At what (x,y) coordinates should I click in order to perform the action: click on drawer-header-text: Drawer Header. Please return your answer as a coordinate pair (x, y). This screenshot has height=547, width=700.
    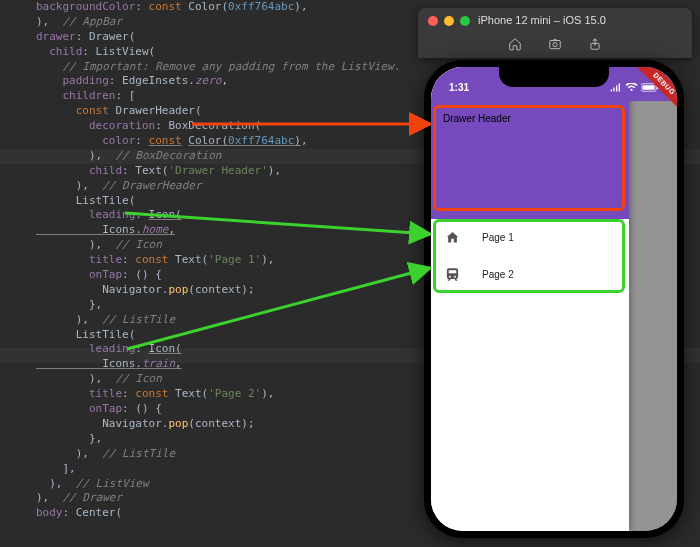
    Looking at the image, I should click on (477, 118).